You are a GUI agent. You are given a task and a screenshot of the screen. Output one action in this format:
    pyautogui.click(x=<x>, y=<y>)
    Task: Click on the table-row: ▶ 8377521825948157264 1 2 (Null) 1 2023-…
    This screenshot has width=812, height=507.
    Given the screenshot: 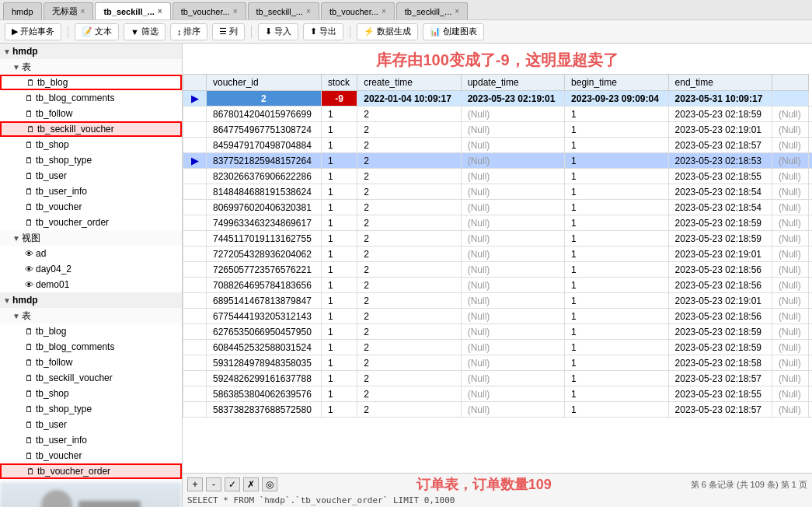 What is the action you would take?
    pyautogui.click(x=498, y=161)
    